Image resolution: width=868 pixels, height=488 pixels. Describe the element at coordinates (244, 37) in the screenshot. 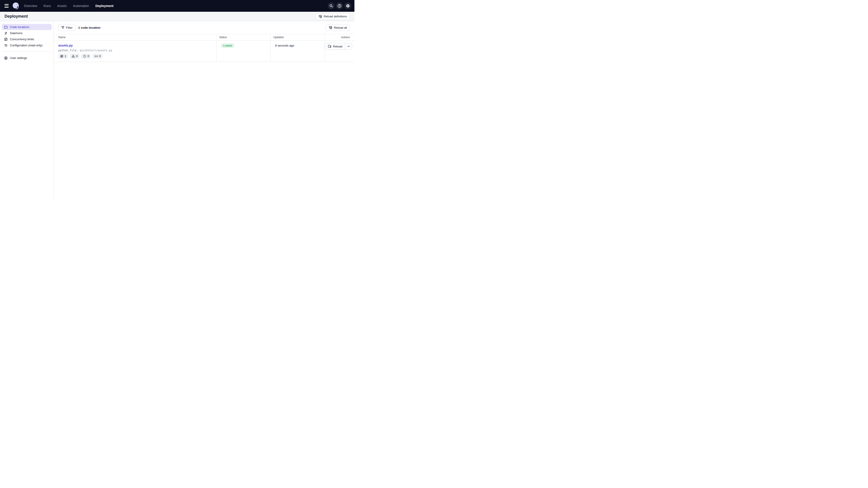

I see `column-header-status: Status` at that location.